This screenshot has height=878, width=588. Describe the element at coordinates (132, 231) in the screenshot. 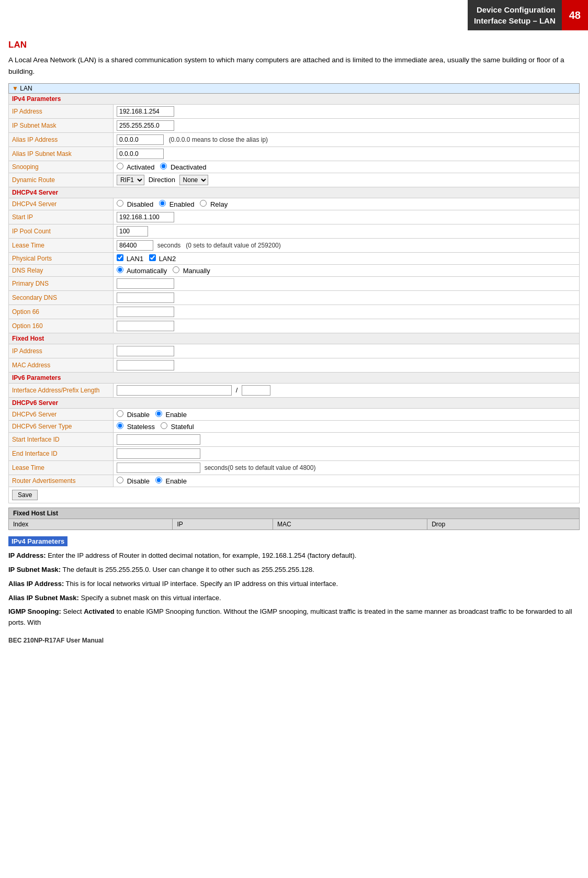

I see `ip-pool-count-input` at that location.